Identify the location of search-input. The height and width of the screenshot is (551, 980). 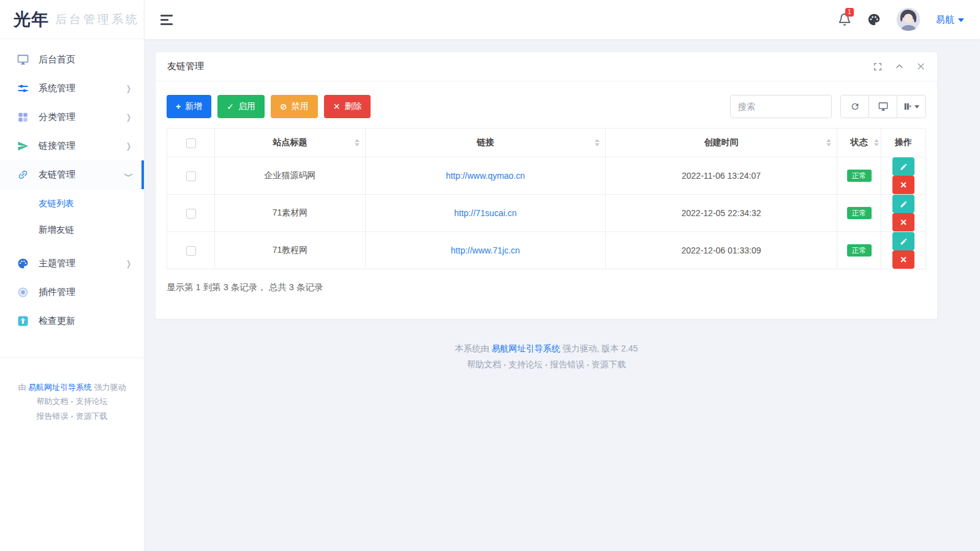
(781, 107).